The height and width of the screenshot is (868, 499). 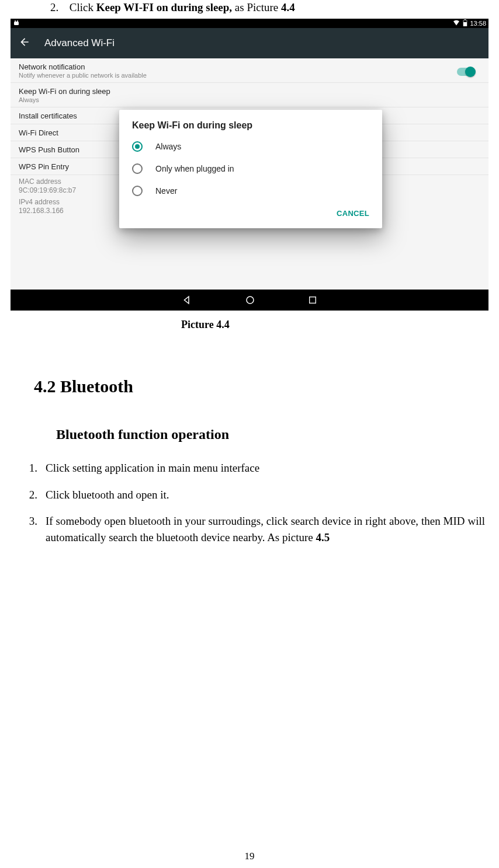 I want to click on dialog-option-plugged: Only when plugged in, so click(x=251, y=169).